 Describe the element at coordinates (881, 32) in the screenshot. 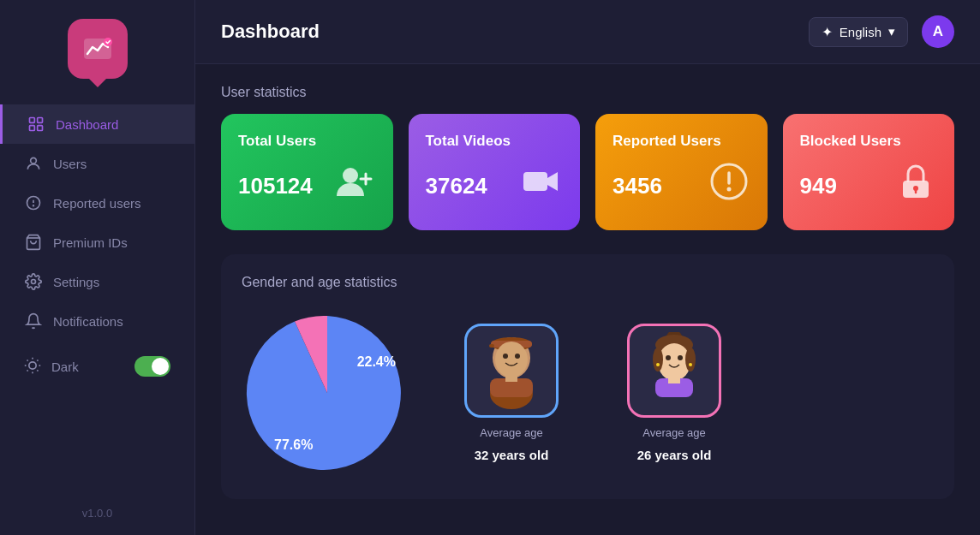

I see `header-actions: ✦ English ▾ A` at that location.